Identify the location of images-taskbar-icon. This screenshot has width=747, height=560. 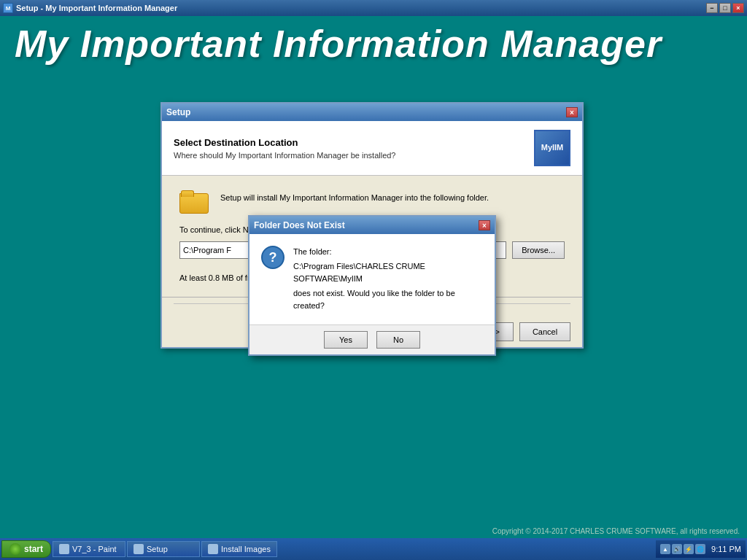
(213, 549).